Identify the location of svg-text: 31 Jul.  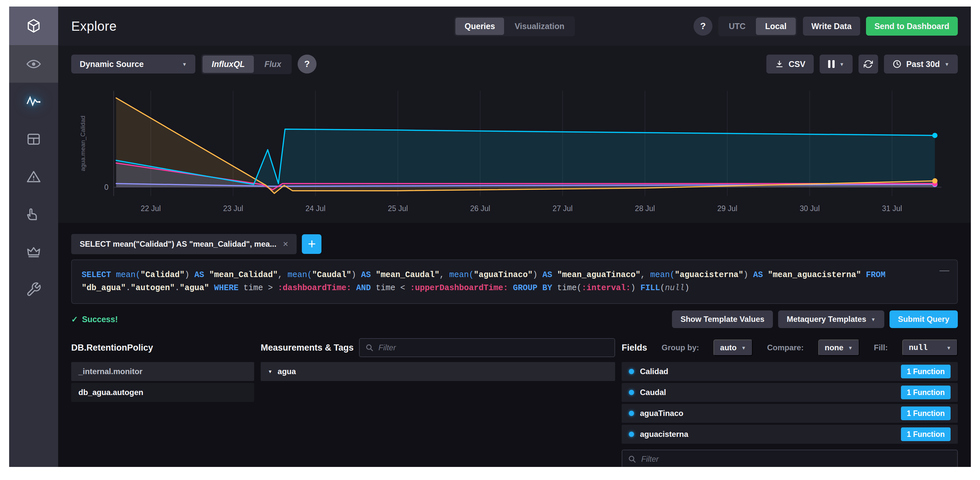
(892, 209).